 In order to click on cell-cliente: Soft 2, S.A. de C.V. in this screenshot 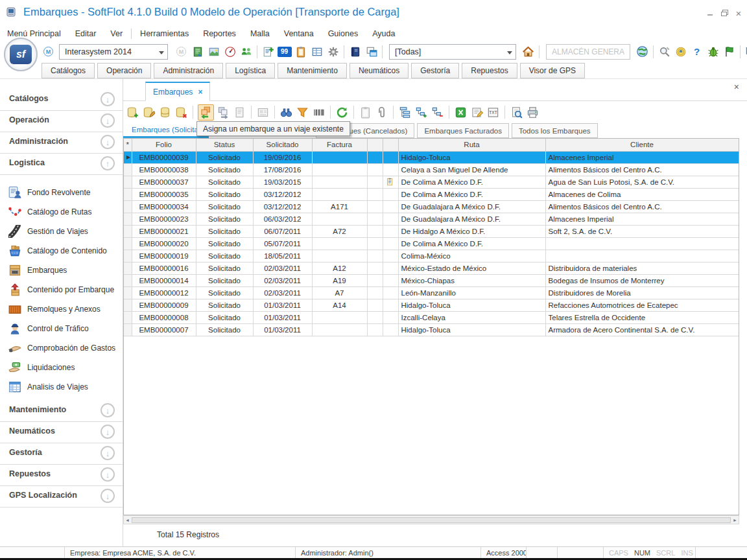, I will do `click(642, 231)`.